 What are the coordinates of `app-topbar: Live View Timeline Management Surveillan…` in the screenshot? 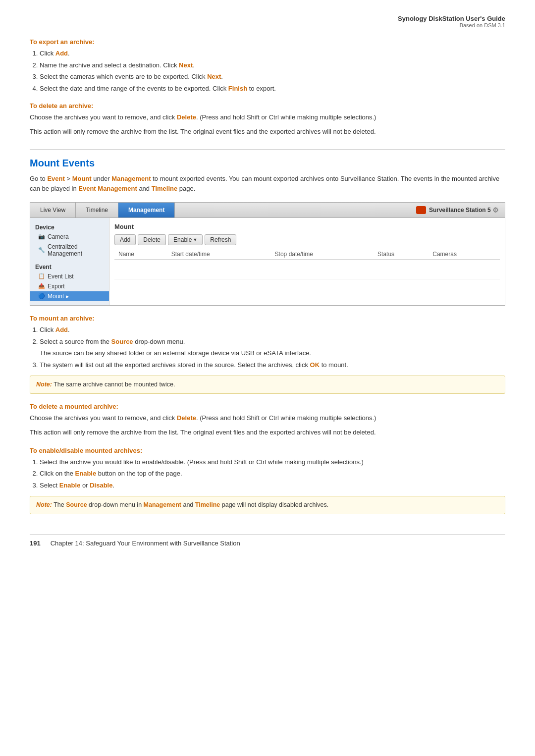 It's located at (268, 210).